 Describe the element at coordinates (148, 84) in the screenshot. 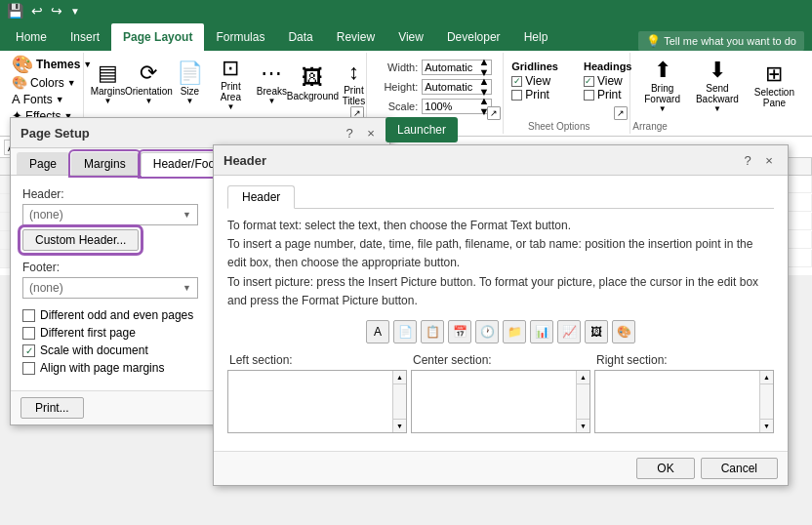

I see `orientation-button: ⟳ Orientation ▼` at that location.